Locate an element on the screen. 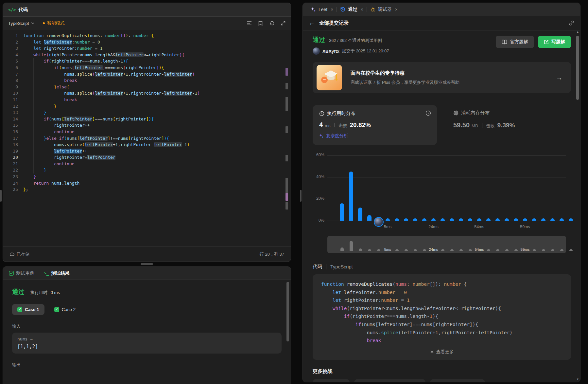  back-arrow-icon: ← is located at coordinates (312, 23).